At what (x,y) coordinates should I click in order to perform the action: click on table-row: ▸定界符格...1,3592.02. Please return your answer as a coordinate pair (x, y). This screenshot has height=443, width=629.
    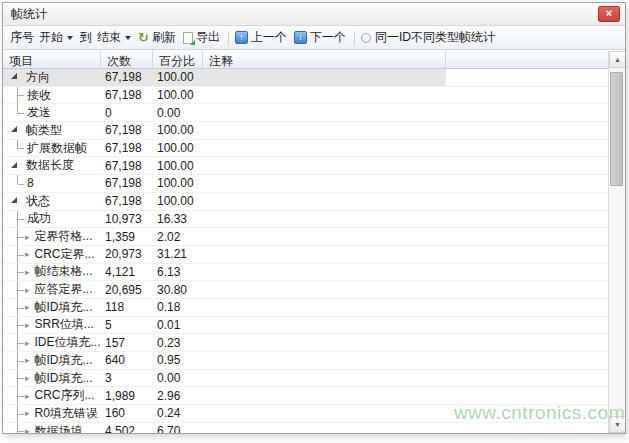
    Looking at the image, I should click on (306, 237).